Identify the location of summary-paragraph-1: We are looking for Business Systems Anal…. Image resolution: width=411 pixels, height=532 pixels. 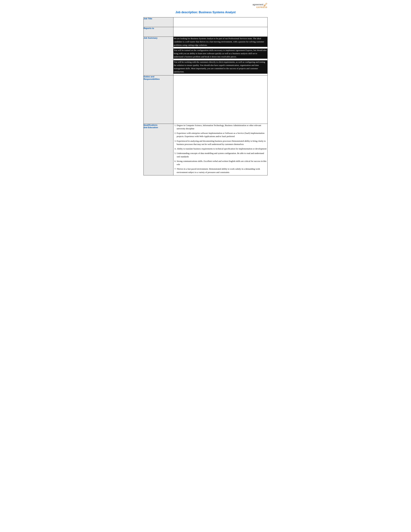
(220, 42).